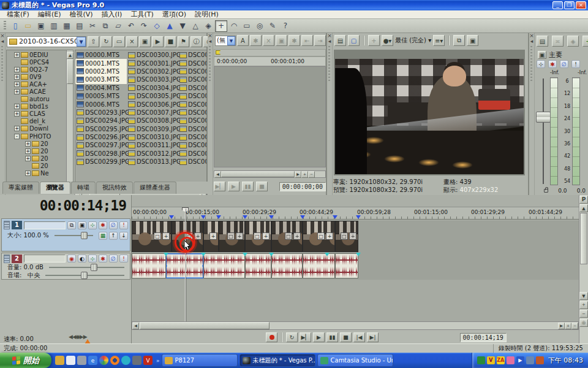 This screenshot has width=588, height=368. What do you see at coordinates (83, 188) in the screenshot?
I see `dock-tab: 轉場` at bounding box center [83, 188].